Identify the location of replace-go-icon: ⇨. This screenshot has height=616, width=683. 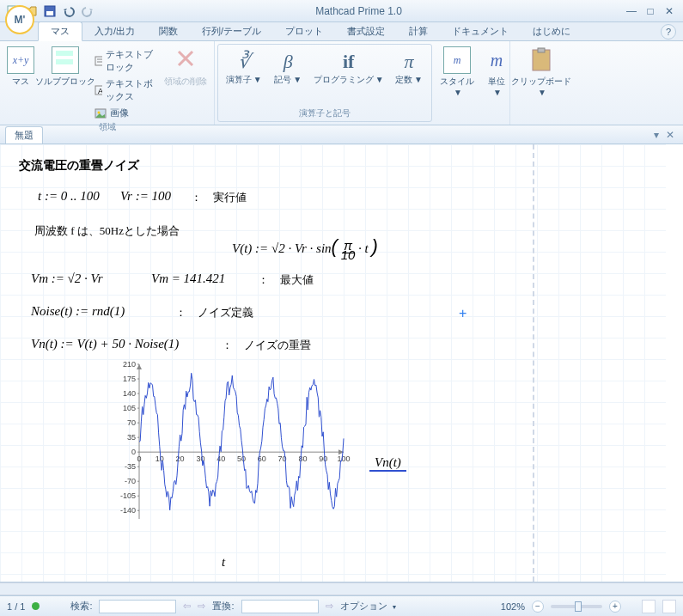
(330, 607).